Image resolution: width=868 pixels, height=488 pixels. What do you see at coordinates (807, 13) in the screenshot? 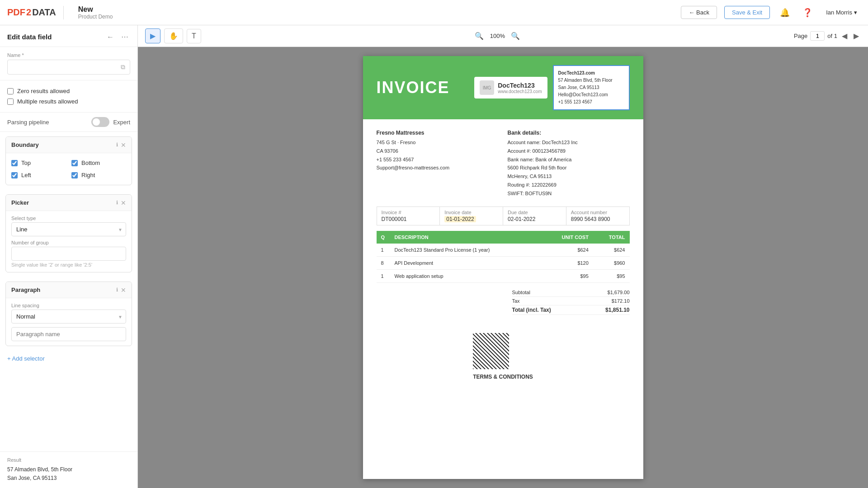
I see `help-icon: ❓` at bounding box center [807, 13].